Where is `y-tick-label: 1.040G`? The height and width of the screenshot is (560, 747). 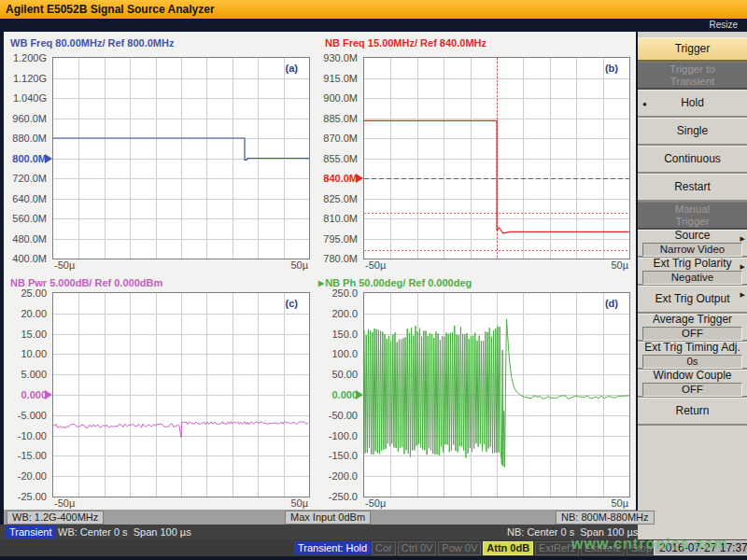 y-tick-label: 1.040G is located at coordinates (30, 98).